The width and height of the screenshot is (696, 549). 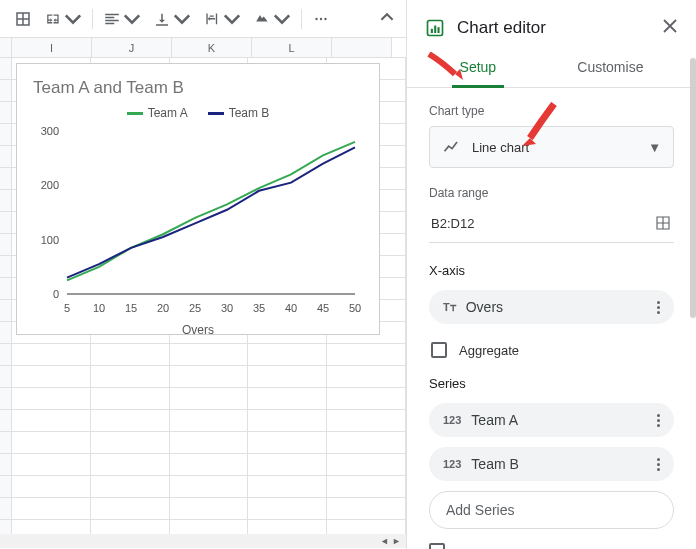 I want to click on switch-rows-row, so click(x=552, y=546).